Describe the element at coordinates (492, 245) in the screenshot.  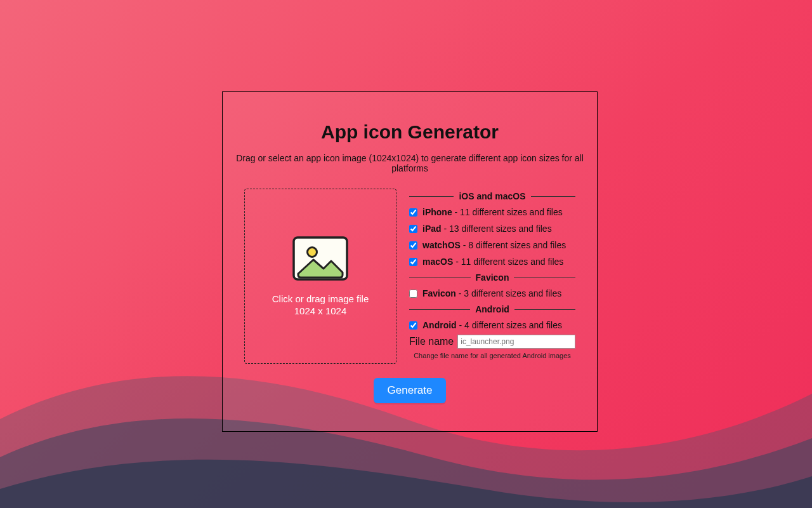
I see `option-watchos: watchOS - 8 different sizes and files` at that location.